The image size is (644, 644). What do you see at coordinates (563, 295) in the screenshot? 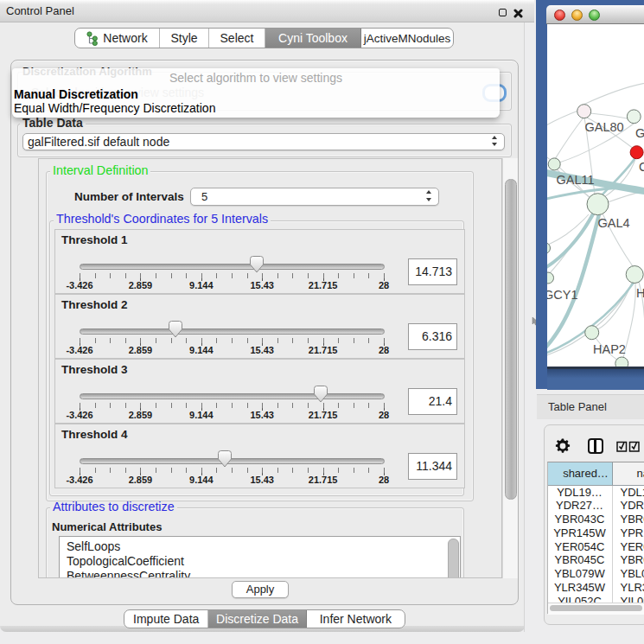
I see `svg-text: GCY1` at bounding box center [563, 295].